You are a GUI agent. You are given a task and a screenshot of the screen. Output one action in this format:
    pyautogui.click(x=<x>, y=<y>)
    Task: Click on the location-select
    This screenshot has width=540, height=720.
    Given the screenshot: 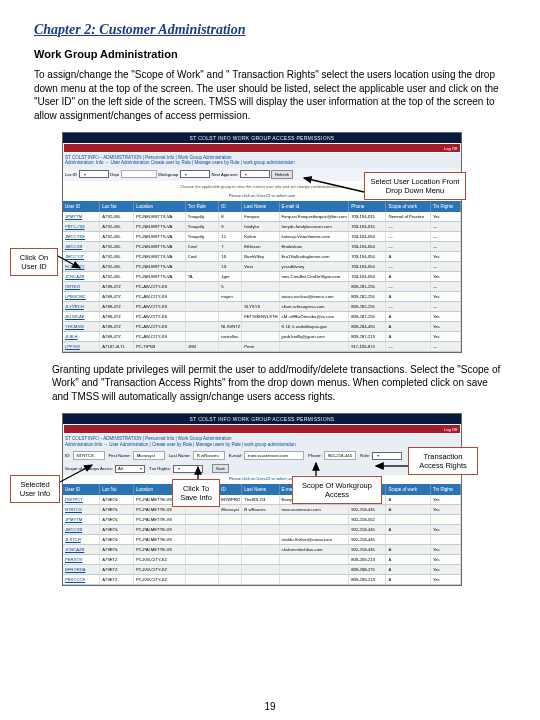 What is the action you would take?
    pyautogui.click(x=94, y=174)
    